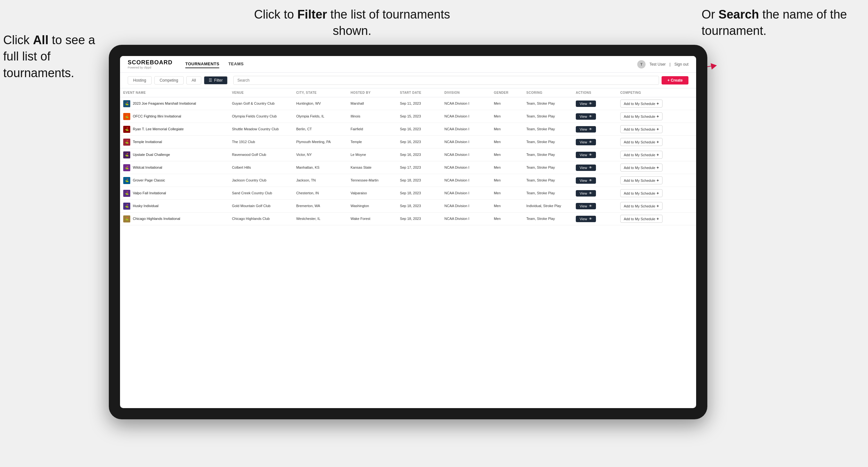 The width and height of the screenshot is (868, 467). What do you see at coordinates (372, 142) in the screenshot?
I see `hosted-by-cell: Temple` at bounding box center [372, 142].